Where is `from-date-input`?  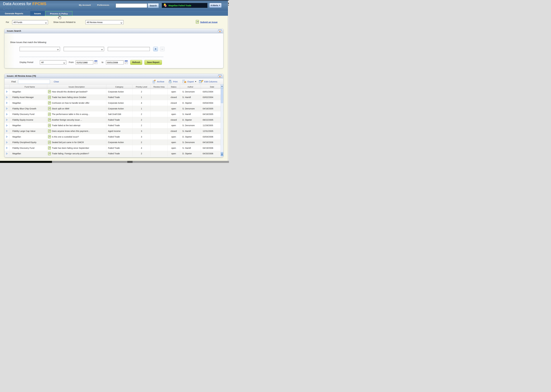 from-date-input is located at coordinates (85, 62).